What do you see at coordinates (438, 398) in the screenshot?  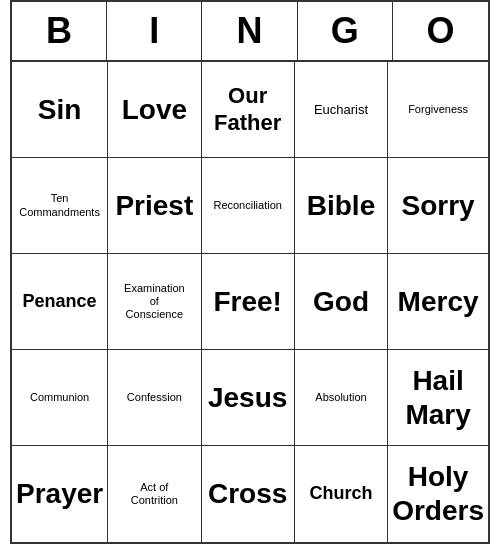 I see `cell-text-19: HailMary` at bounding box center [438, 398].